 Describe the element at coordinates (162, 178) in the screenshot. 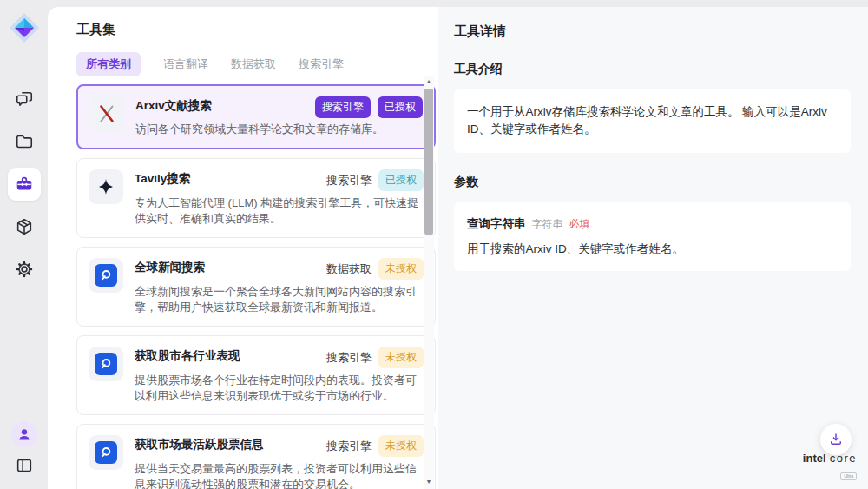

I see `tool-name: Tavily搜索` at that location.